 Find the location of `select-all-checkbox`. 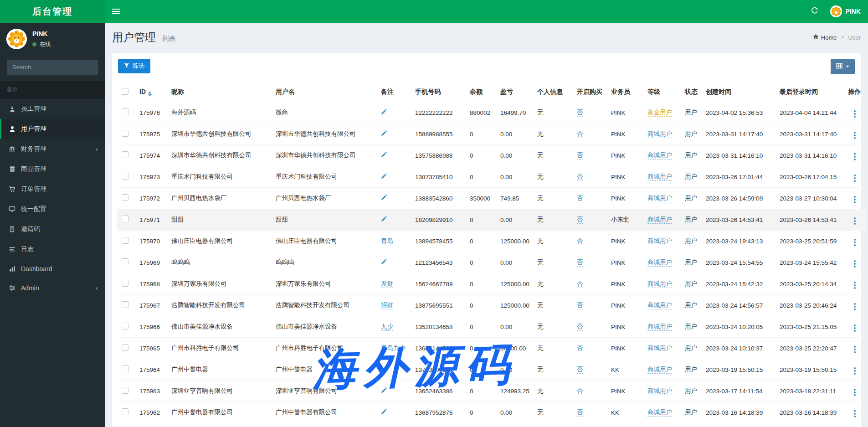

select-all-checkbox is located at coordinates (125, 91).